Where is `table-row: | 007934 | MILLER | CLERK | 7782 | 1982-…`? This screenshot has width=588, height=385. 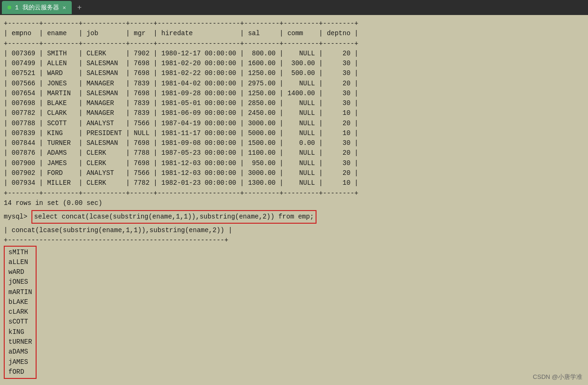
table-row: | 007934 | MILLER | CLERK | 7782 | 1982-… is located at coordinates (294, 183).